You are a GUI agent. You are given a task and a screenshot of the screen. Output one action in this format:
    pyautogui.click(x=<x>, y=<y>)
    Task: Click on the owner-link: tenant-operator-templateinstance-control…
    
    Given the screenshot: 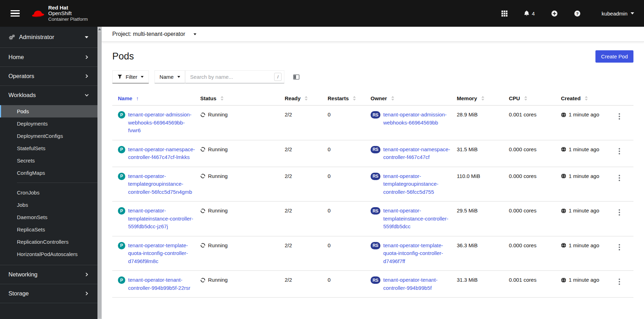 What is the action you would take?
    pyautogui.click(x=418, y=219)
    